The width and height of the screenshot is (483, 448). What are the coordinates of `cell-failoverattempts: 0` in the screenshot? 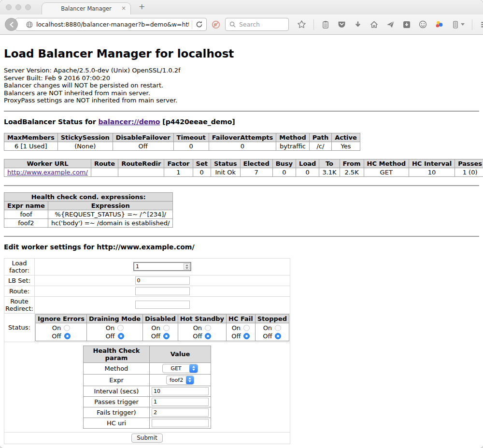 It's located at (242, 146).